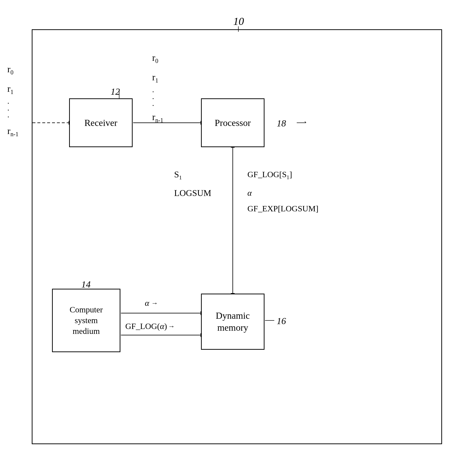  What do you see at coordinates (193, 184) in the screenshot?
I see `s1-label: S1 LOGSUM` at bounding box center [193, 184].